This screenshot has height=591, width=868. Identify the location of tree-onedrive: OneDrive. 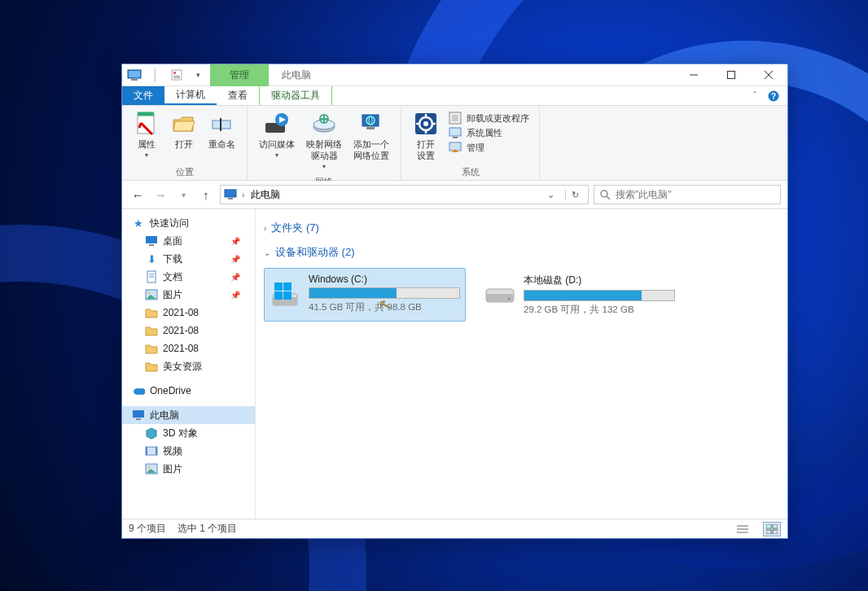
(189, 391).